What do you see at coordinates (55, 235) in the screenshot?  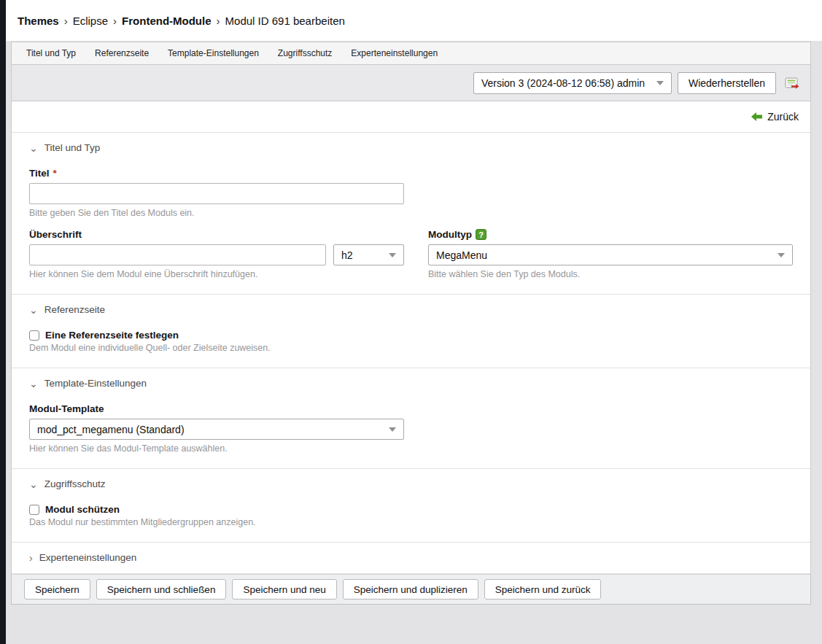 I see `ueberschrift-label: Überschrift` at bounding box center [55, 235].